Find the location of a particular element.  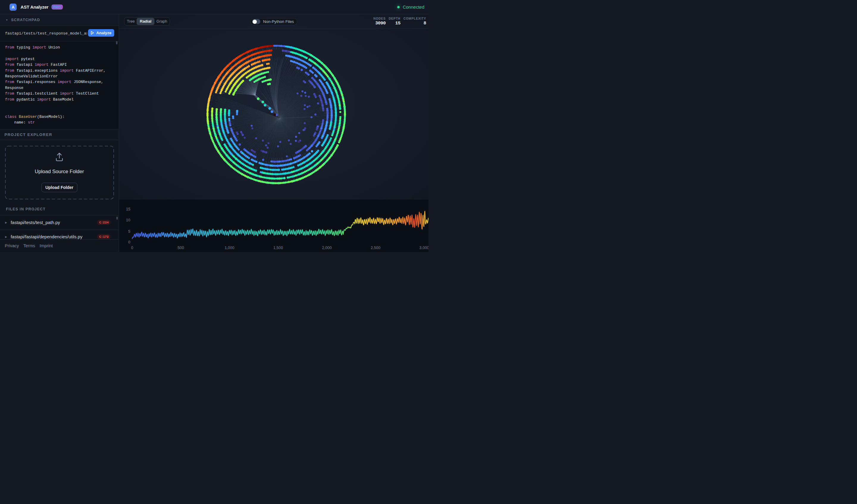

svg-text: 15 is located at coordinates (128, 209).